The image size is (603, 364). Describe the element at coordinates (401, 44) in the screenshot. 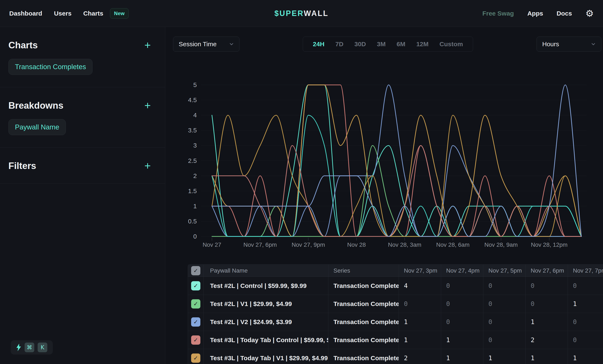

I see `tab-6m: 6M` at that location.